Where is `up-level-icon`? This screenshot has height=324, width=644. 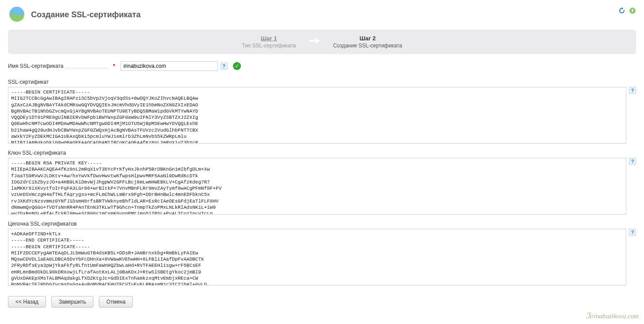 up-level-icon is located at coordinates (632, 11).